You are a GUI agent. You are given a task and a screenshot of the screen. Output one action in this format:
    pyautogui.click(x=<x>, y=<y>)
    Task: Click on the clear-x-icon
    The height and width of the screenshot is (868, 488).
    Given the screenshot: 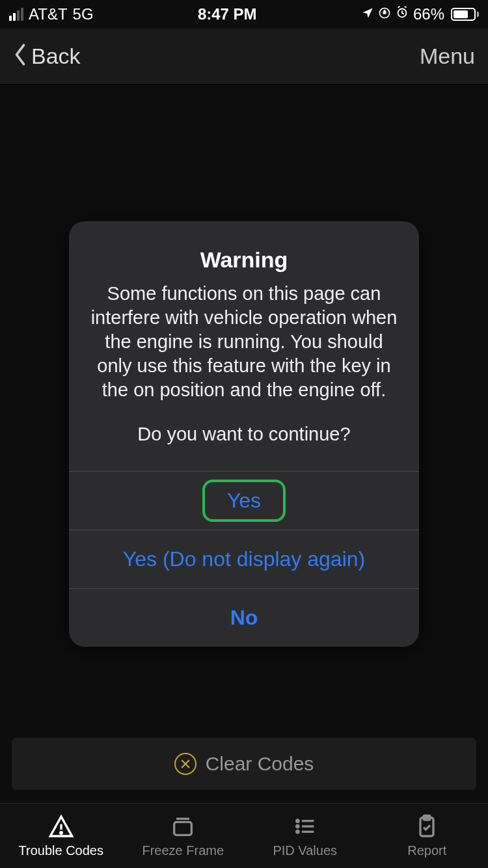 What is the action you would take?
    pyautogui.click(x=185, y=764)
    